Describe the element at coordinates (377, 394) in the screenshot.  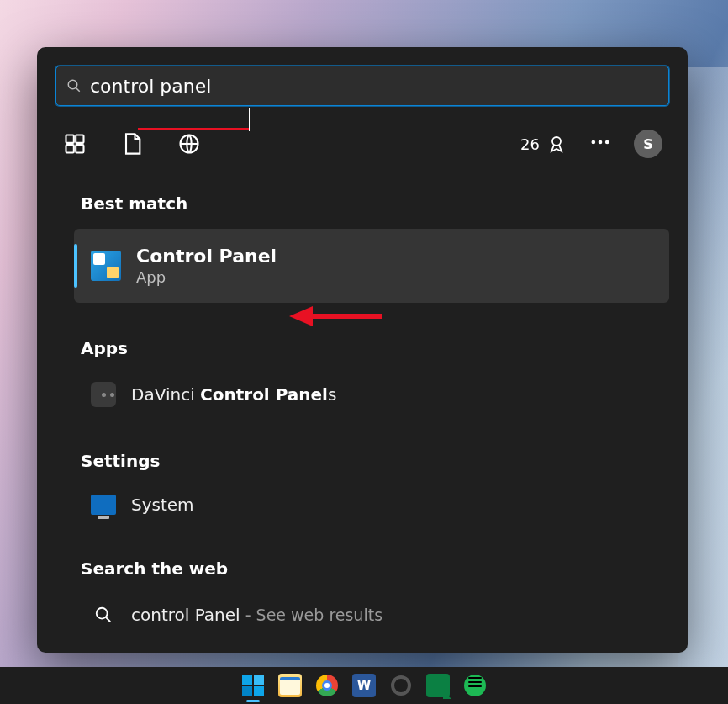
I see `app-result-davinci: DaVinci Control Panels` at that location.